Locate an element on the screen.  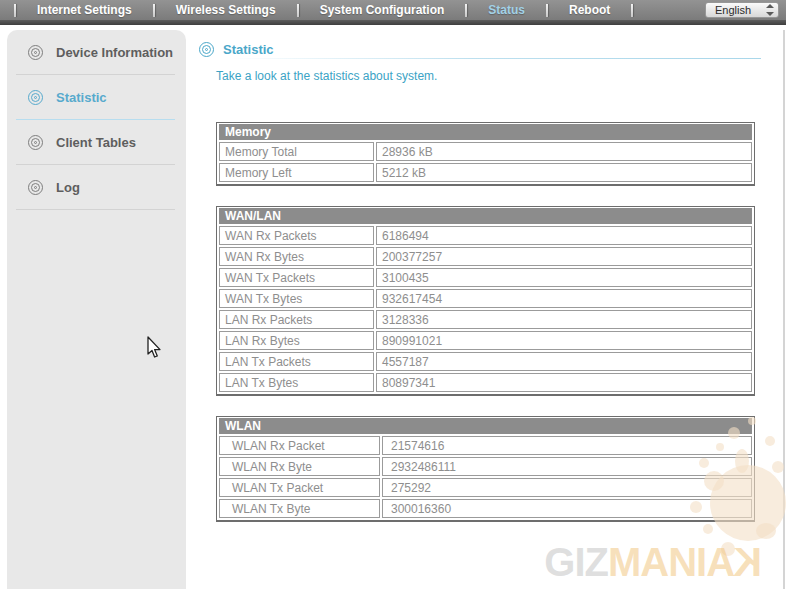
sidebar-item-label: Statistic is located at coordinates (82, 98).